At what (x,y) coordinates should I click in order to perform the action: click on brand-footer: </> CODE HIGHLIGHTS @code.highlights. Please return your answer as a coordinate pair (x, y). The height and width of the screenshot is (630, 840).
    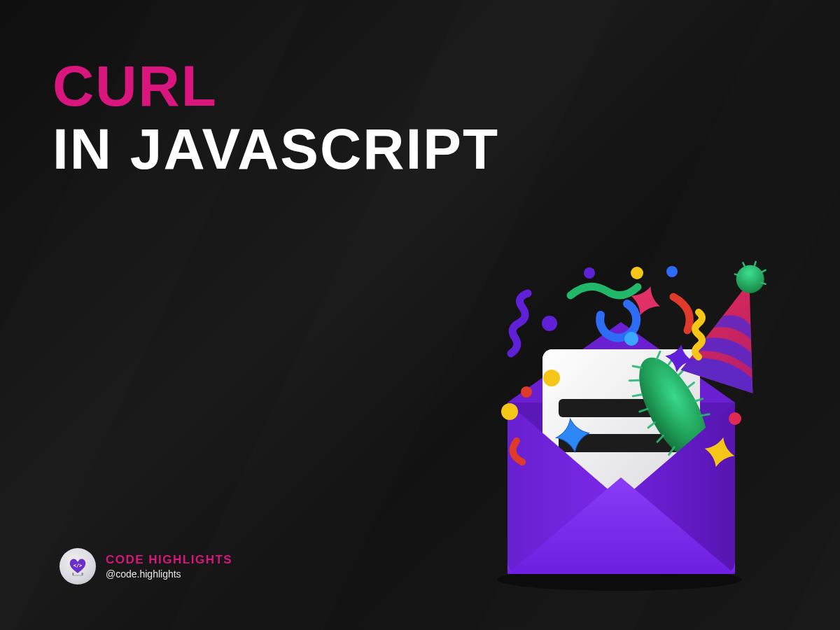
    Looking at the image, I should click on (146, 566).